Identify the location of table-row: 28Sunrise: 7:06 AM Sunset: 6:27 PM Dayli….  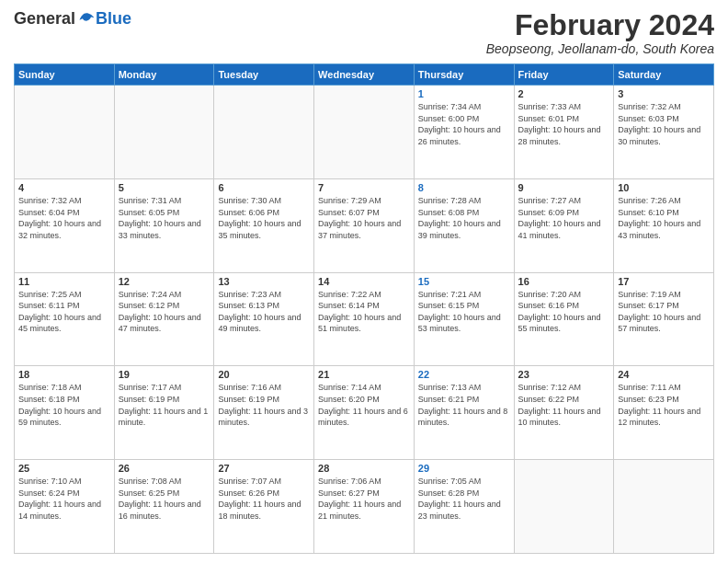
(364, 507).